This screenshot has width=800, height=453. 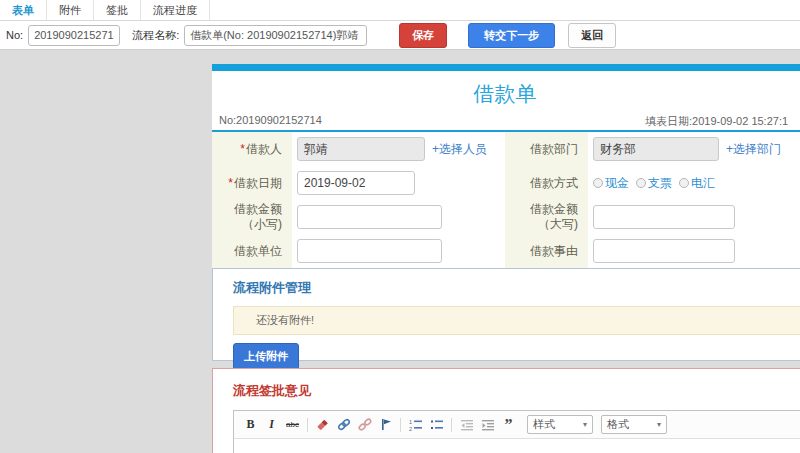 I want to click on approval-comments-panel: 流程签批意见 B I abc, so click(x=506, y=410).